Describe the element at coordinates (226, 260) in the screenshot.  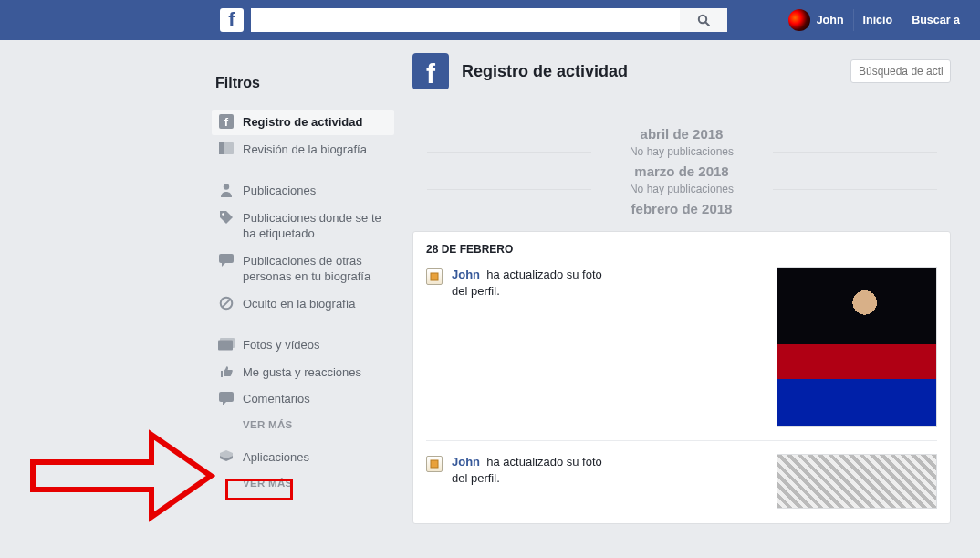
I see `comment-box-icon` at that location.